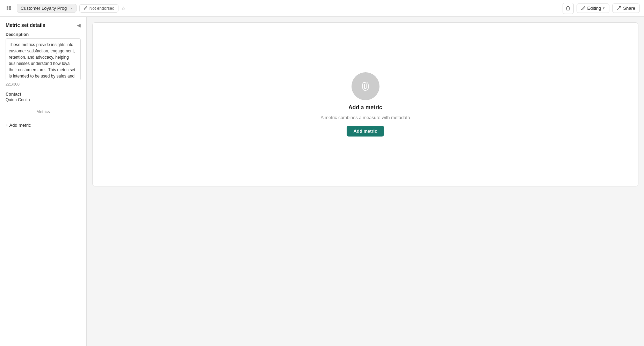 Image resolution: width=644 pixels, height=346 pixels. Describe the element at coordinates (79, 25) in the screenshot. I see `collapse-icon: ◀` at that location.